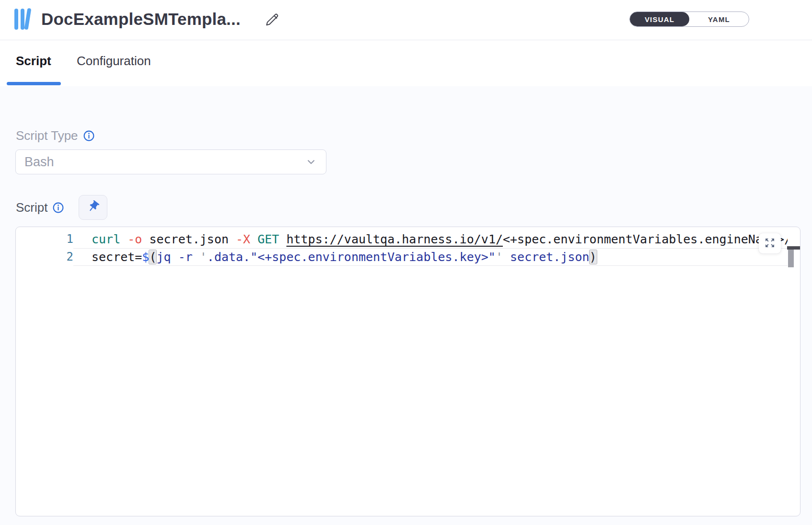 This screenshot has width=812, height=525. I want to click on overview-ruler-cursor-mark, so click(794, 248).